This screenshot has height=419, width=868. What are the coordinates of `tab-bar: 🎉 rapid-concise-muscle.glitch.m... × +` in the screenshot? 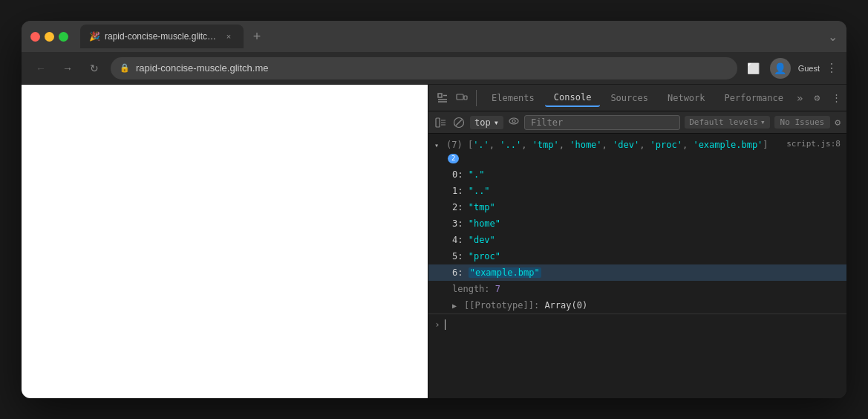 It's located at (451, 36).